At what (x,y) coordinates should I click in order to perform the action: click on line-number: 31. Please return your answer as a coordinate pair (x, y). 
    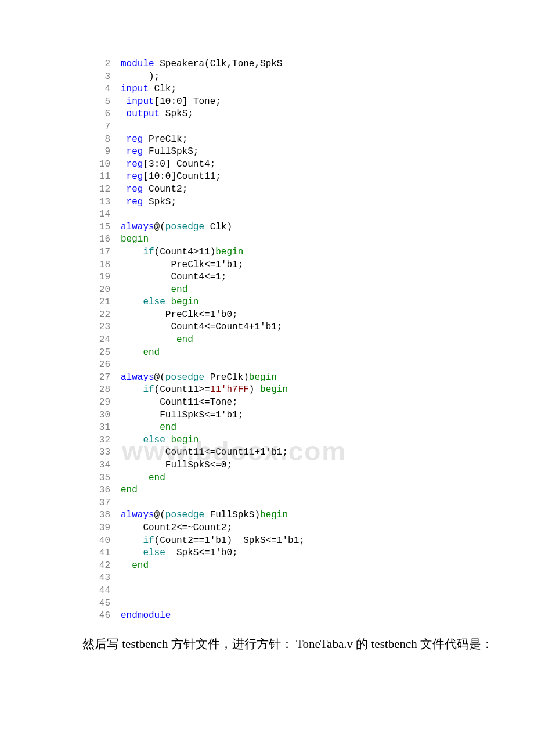
    Looking at the image, I should click on (104, 428).